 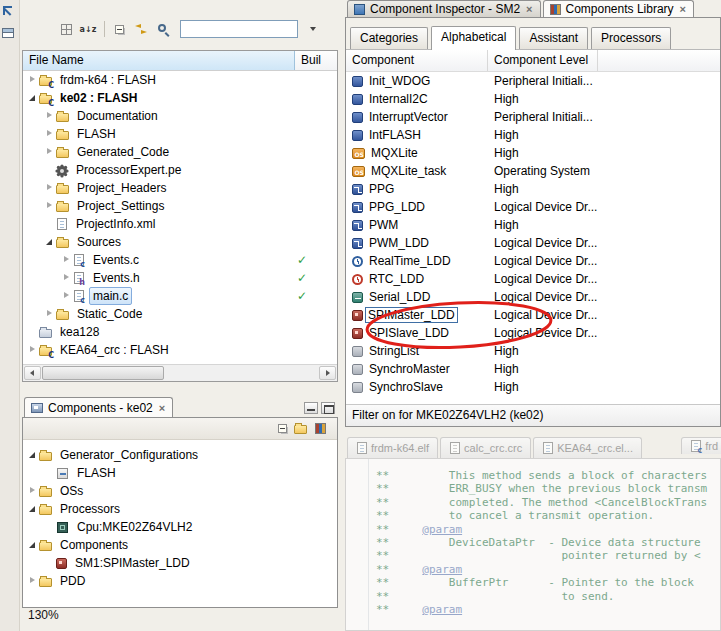 I want to click on editor-tab-kea64-crc-el: KEA64_crc.el..., so click(x=588, y=448).